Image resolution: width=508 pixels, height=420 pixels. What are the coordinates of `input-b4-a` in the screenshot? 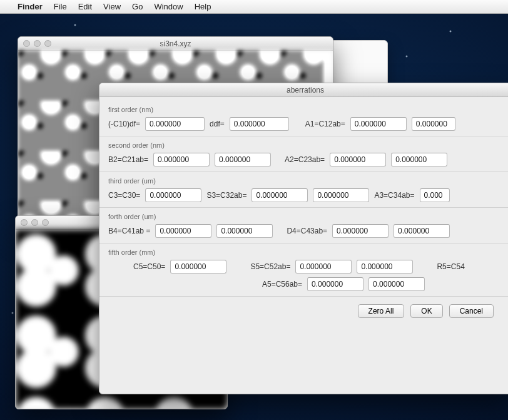 It's located at (183, 231).